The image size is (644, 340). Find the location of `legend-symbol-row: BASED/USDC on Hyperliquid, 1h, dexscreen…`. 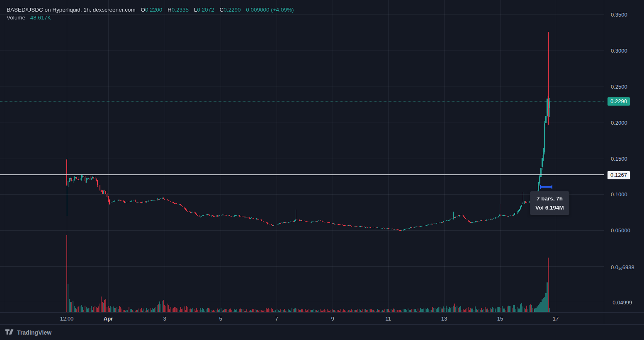

legend-symbol-row: BASED/USDC on Hyperliquid, 1h, dexscreen… is located at coordinates (150, 10).